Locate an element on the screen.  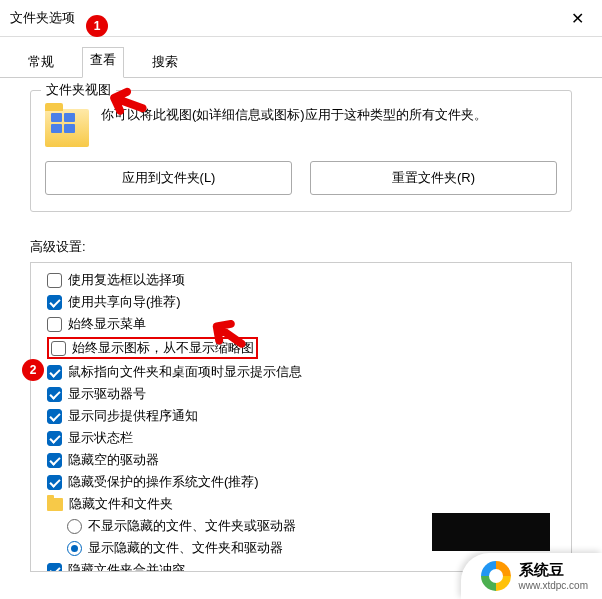
tab-general: 常规 is located at coordinates (41, 62).